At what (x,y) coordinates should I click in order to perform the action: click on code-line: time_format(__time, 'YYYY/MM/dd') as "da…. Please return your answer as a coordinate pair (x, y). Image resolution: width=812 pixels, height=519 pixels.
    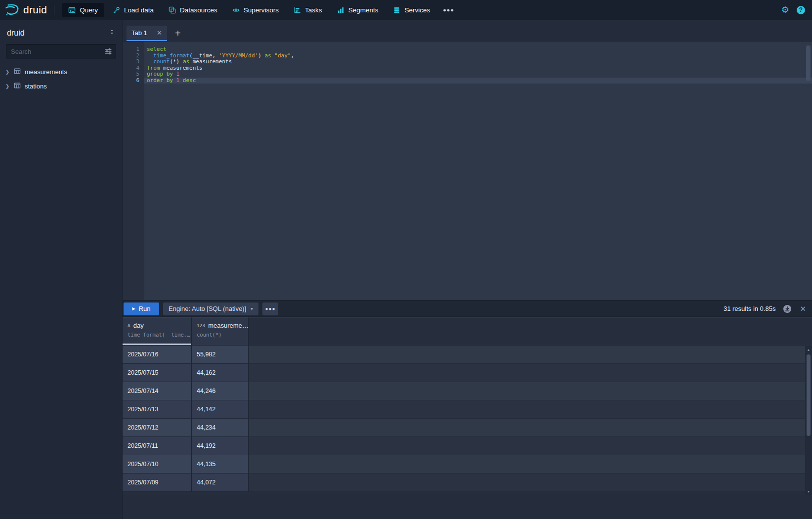
    Looking at the image, I should click on (478, 56).